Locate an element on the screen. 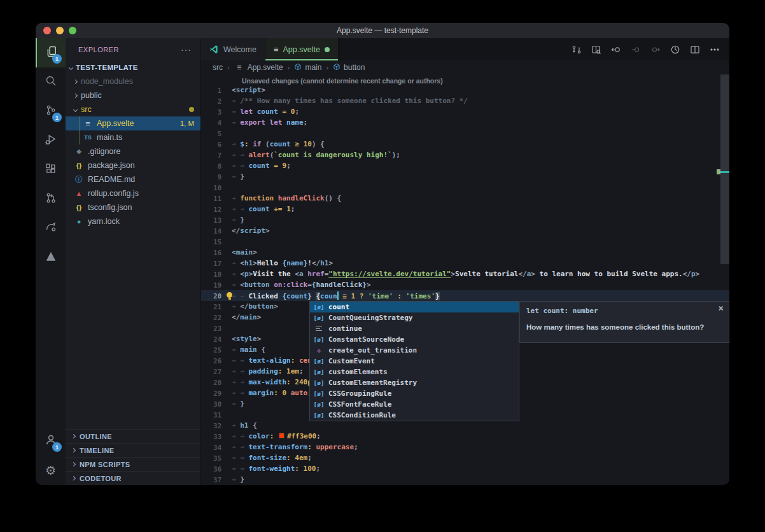  open-preview-icon is located at coordinates (596, 50).